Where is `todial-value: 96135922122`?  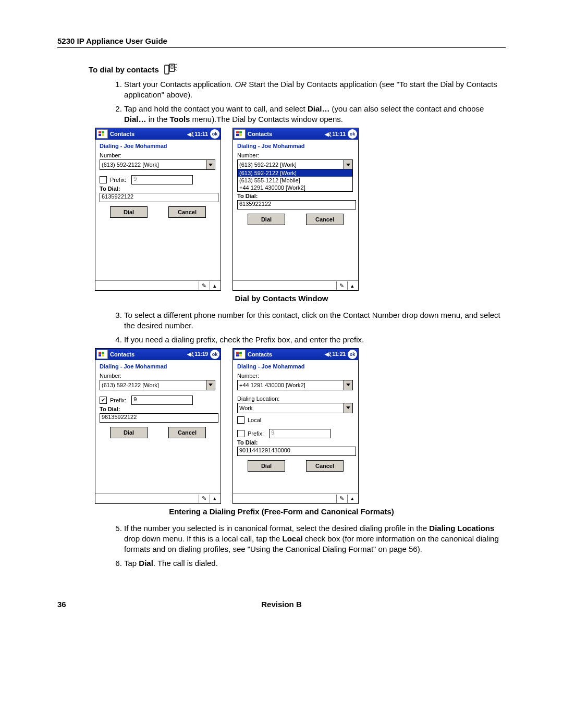
todial-value: 96135922122 is located at coordinates (159, 418).